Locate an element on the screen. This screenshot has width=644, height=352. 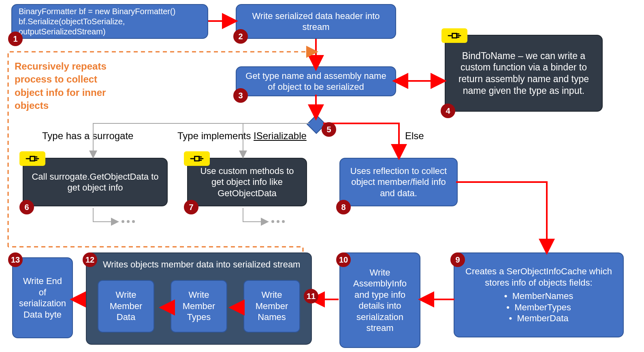
inner-write-member-data: Write Member Data is located at coordinates (126, 306).